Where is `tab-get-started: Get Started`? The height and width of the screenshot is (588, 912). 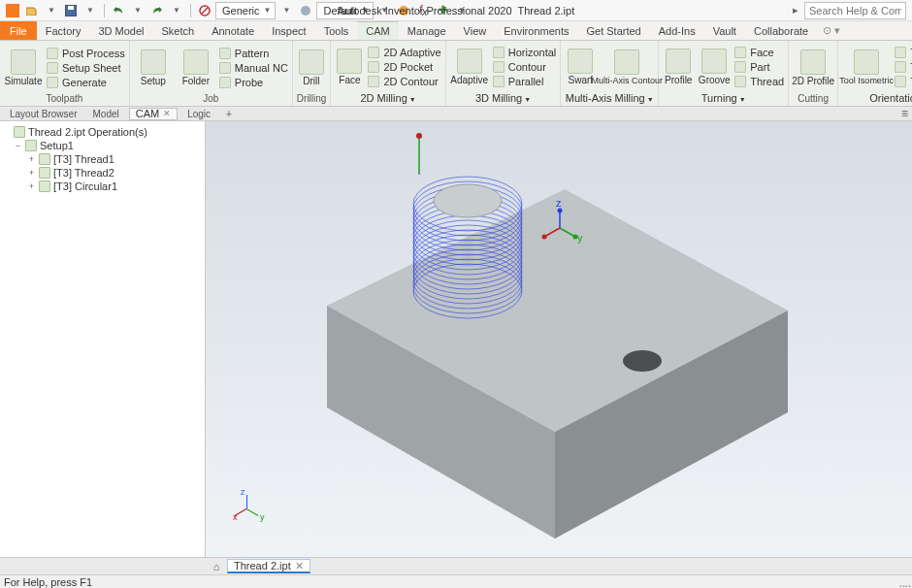
tab-get-started: Get Started is located at coordinates (613, 31).